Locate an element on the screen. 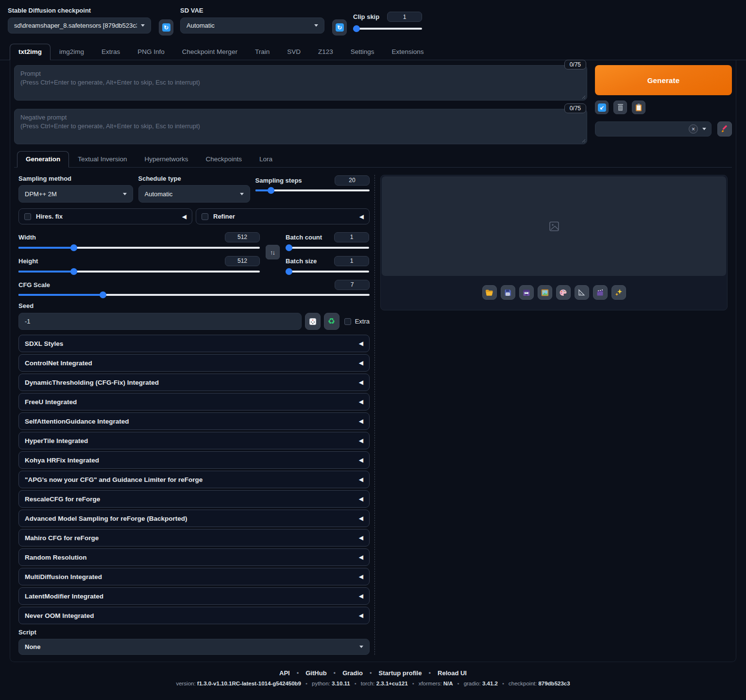 The height and width of the screenshot is (700, 746). accordion-header: SelfAttentionGuidance Integrated is located at coordinates (194, 421).